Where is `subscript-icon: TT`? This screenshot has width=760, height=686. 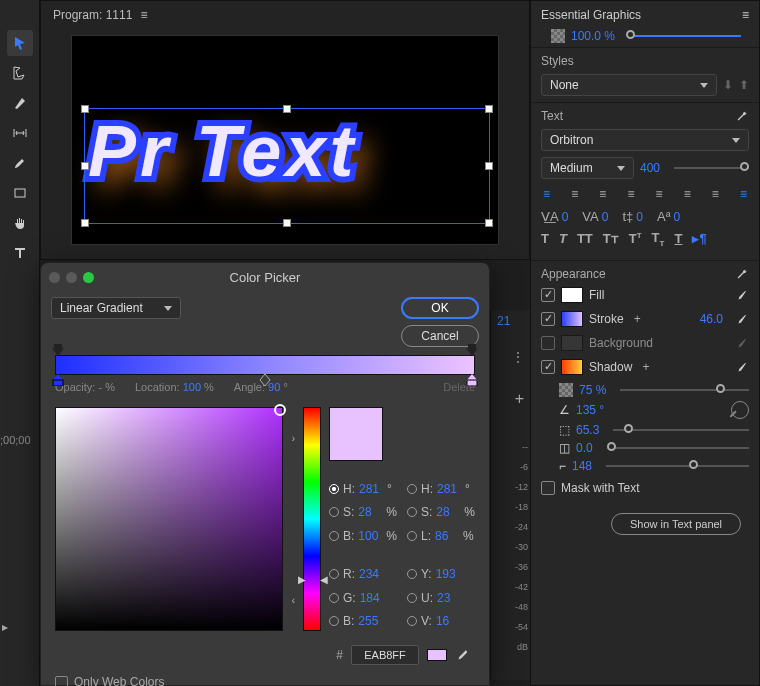 subscript-icon: TT is located at coordinates (658, 239).